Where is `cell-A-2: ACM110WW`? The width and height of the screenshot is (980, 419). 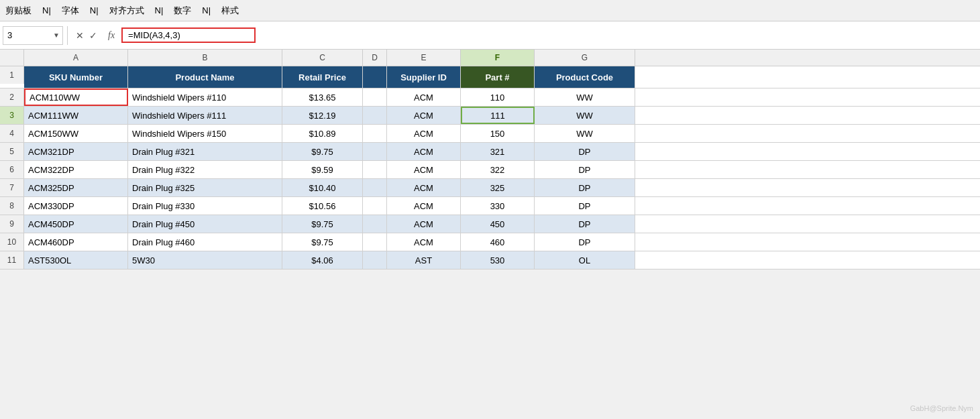 cell-A-2: ACM110WW is located at coordinates (76, 97).